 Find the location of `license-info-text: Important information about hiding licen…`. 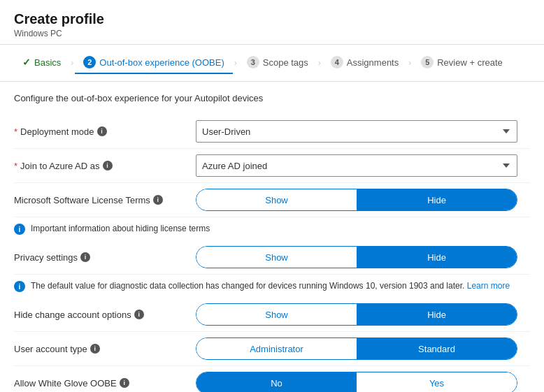

license-info-text: Important information about hiding licen… is located at coordinates (120, 229).